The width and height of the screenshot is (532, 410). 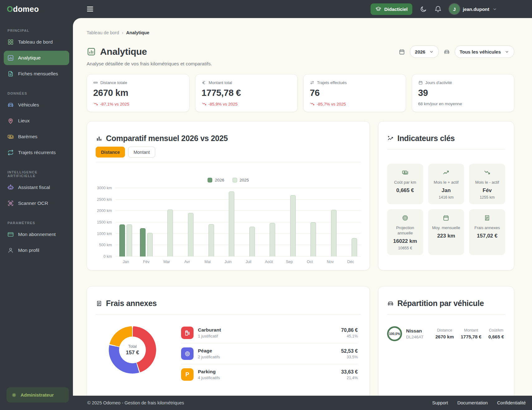 I want to click on stat-card-label-text: Distance totale, so click(x=114, y=83).